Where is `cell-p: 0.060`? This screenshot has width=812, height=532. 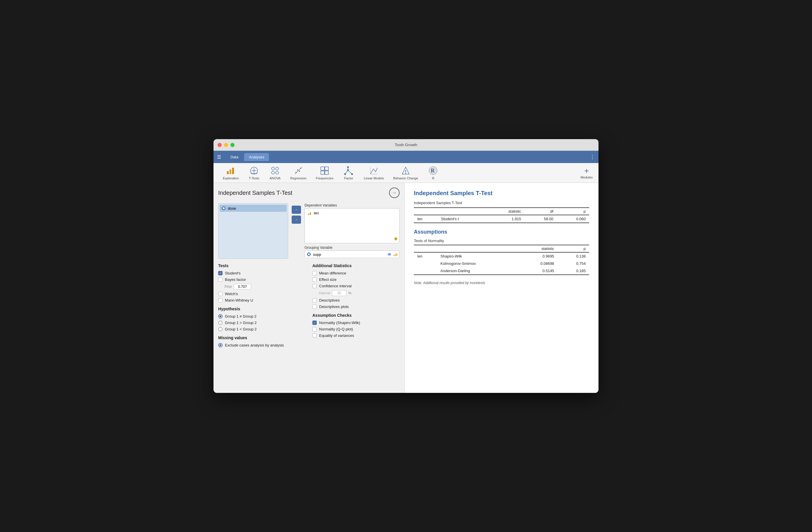 cell-p: 0.060 is located at coordinates (573, 219).